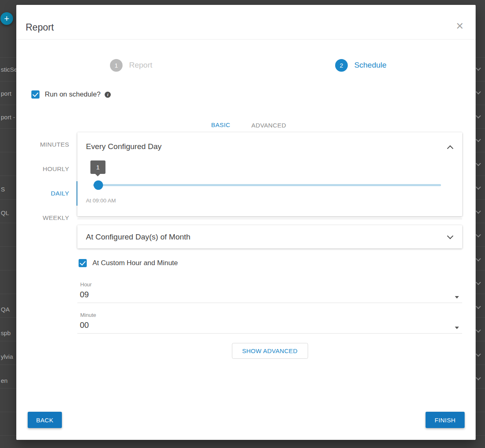  What do you see at coordinates (269, 147) in the screenshot?
I see `every-configured-day-header: Every Configured Day` at bounding box center [269, 147].